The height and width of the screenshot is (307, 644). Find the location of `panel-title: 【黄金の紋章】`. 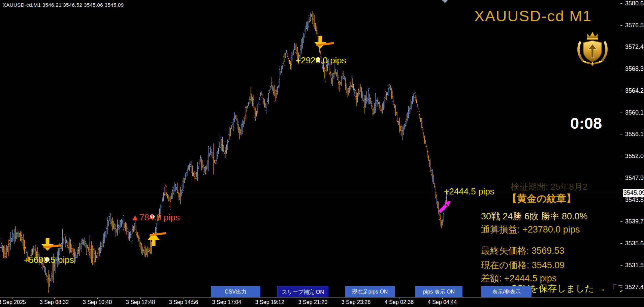

panel-title: 【黄金の紋章】 is located at coordinates (542, 199).